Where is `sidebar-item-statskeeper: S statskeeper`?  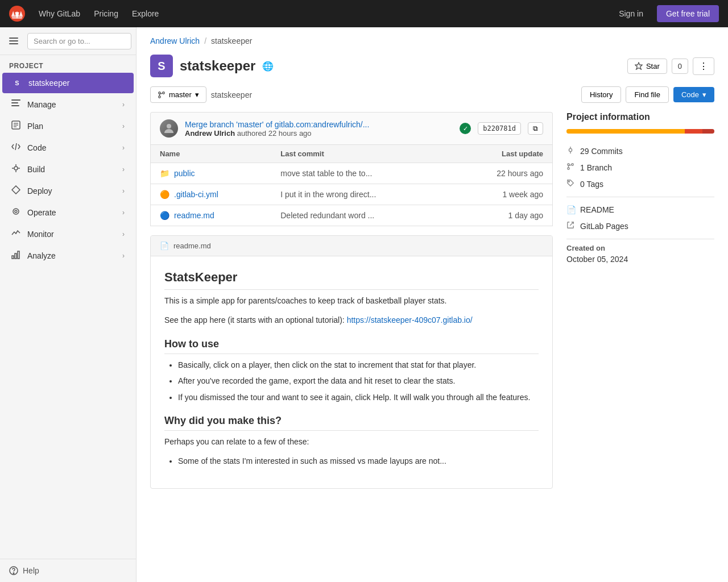 sidebar-item-statskeeper: S statskeeper is located at coordinates (68, 83).